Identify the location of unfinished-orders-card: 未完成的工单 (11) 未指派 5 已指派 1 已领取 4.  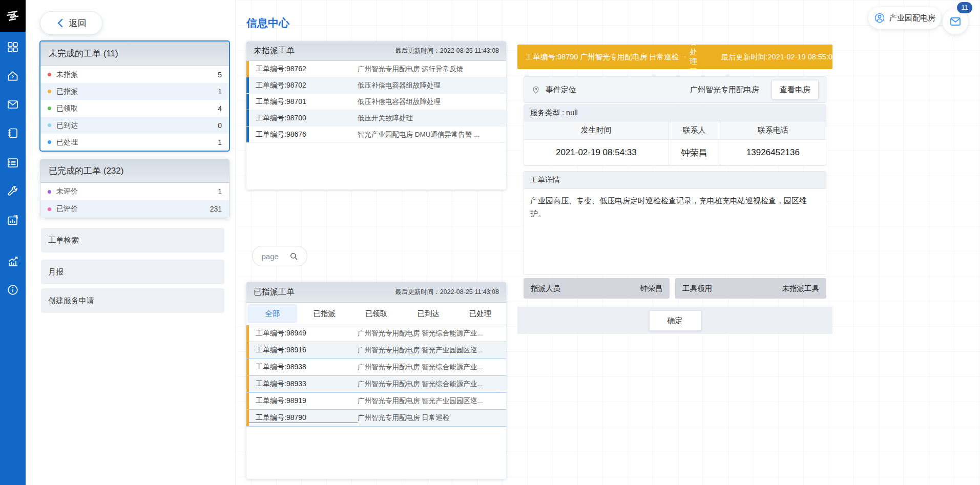
(135, 96).